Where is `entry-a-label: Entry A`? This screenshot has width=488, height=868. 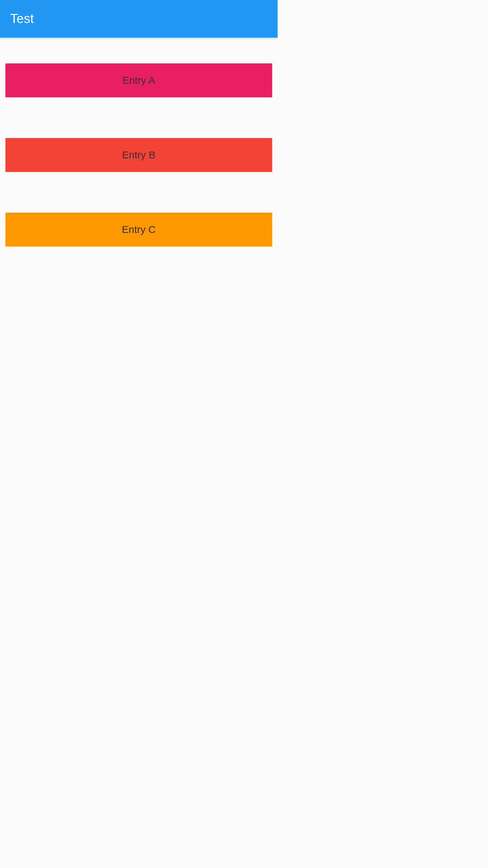
entry-a-label: Entry A is located at coordinates (139, 80).